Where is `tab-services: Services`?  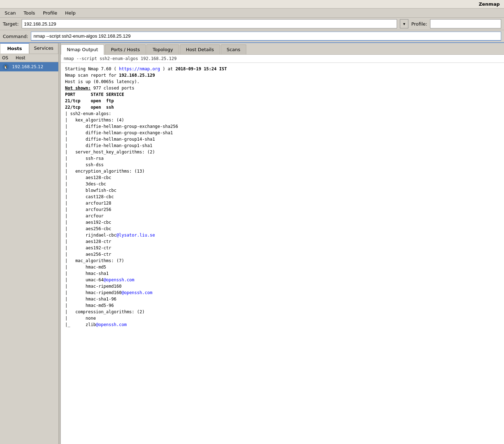
tab-services: Services is located at coordinates (44, 48).